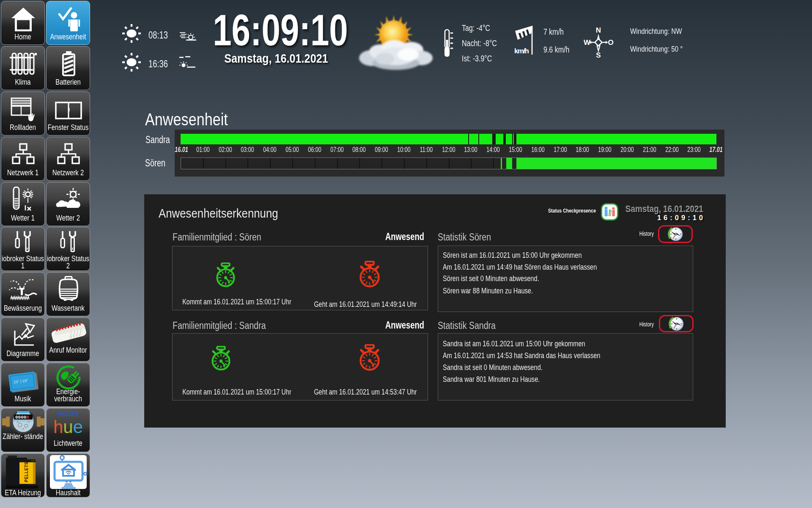 This screenshot has height=508, width=812. I want to click on svg-text: 8, so click(28, 417).